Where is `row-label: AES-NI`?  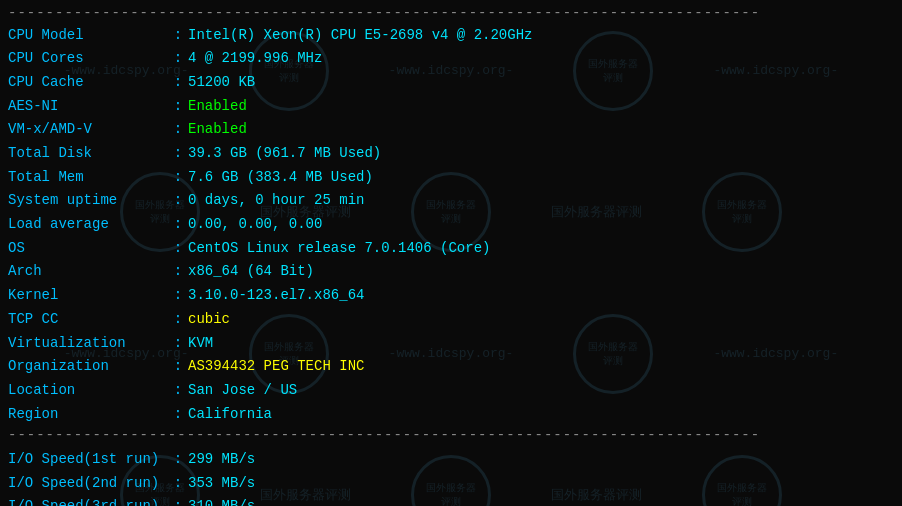 row-label: AES-NI is located at coordinates (88, 107).